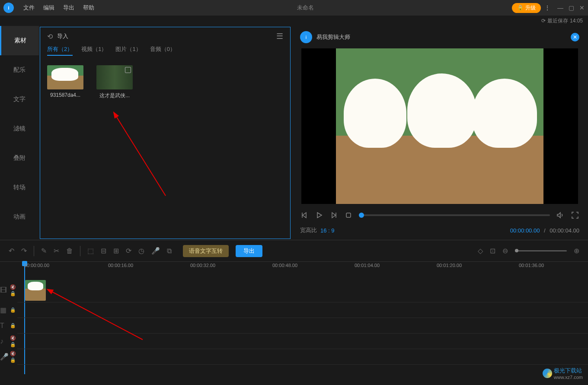 This screenshot has width=588, height=385. What do you see at coordinates (115, 96) in the screenshot?
I see `media-item-2-label: 这才是武侠...` at bounding box center [115, 96].